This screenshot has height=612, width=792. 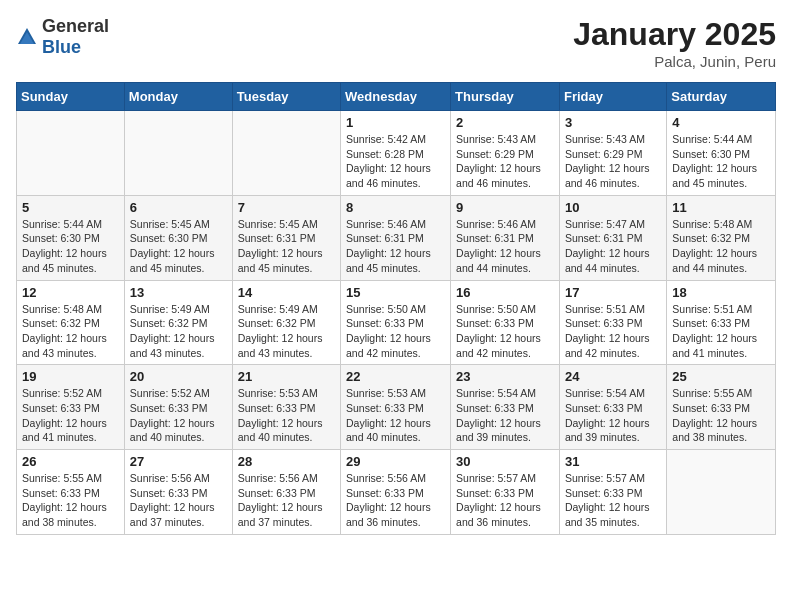 I want to click on day-number: 1, so click(x=396, y=122).